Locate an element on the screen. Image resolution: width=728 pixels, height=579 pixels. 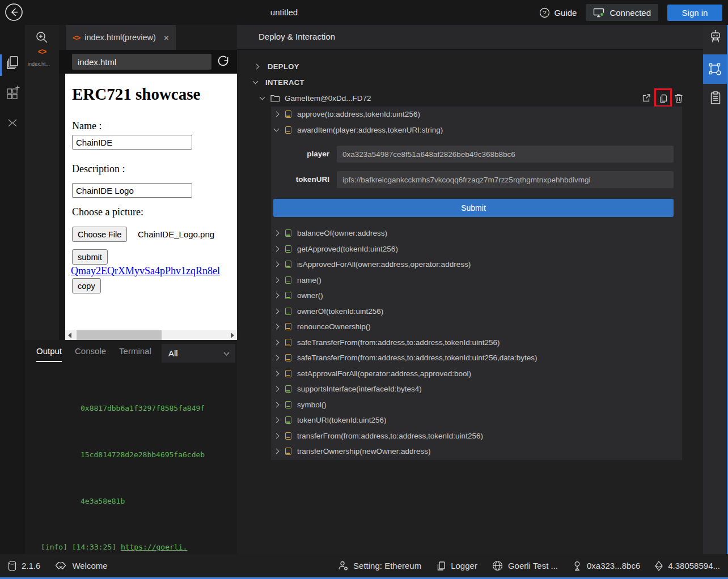
horizontal-scrollbar is located at coordinates (151, 335).